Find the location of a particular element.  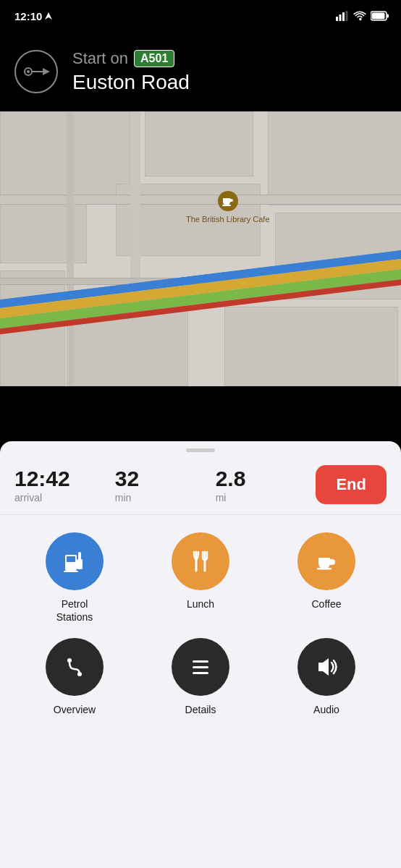

coffee-circle is located at coordinates (326, 561).